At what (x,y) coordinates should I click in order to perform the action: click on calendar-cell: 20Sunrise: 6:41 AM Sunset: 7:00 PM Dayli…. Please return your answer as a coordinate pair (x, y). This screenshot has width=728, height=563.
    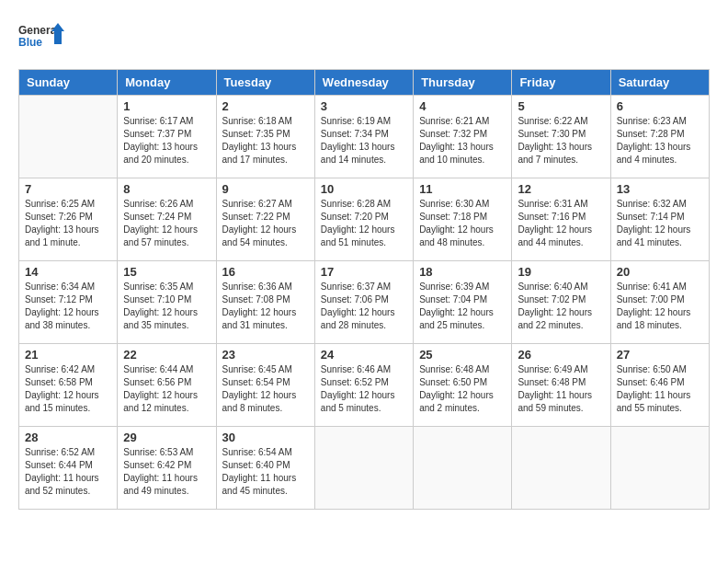
    Looking at the image, I should click on (660, 303).